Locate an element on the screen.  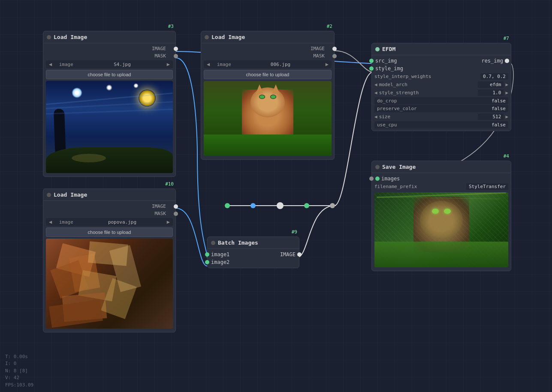
node-header-7: EFDM is located at coordinates (441, 49).